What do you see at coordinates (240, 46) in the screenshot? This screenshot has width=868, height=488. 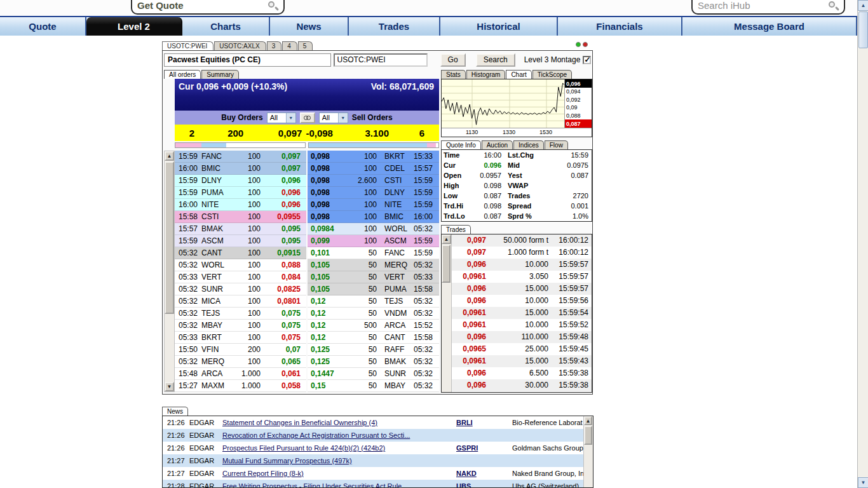 I see `montage-tab-usotc-axlx: USOTC:AXLX` at bounding box center [240, 46].